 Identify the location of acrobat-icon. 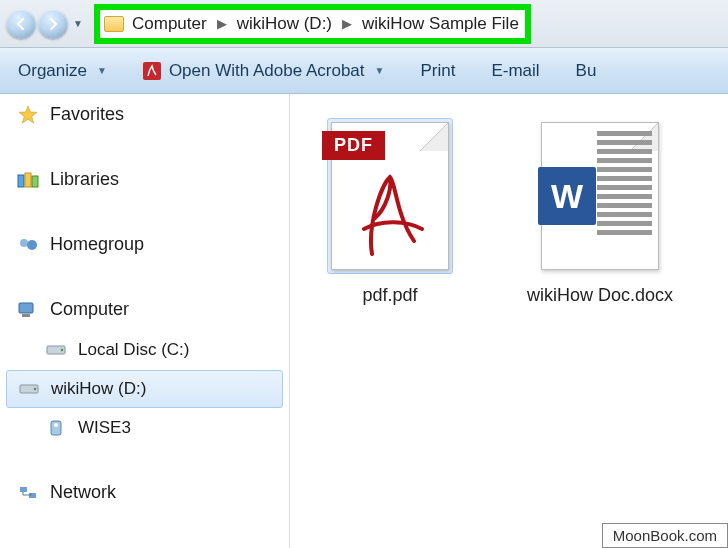
(152, 71).